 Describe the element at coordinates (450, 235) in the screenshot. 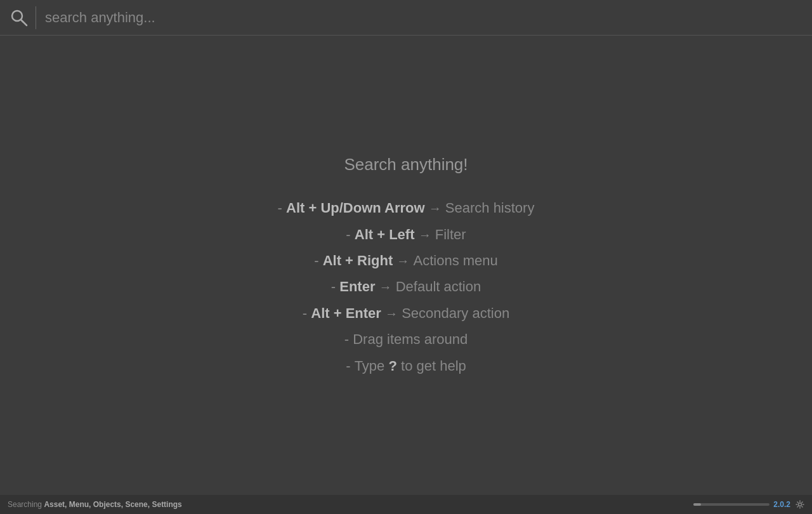

I see `action-2: Filter` at that location.